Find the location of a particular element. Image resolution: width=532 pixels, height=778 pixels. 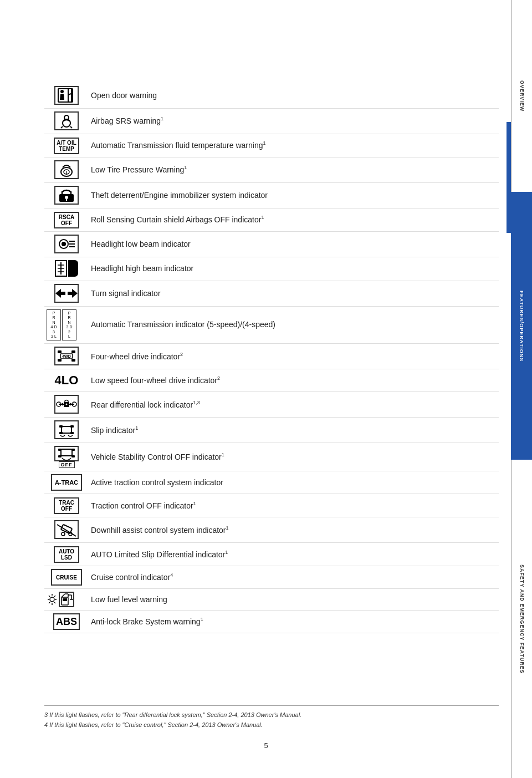

page-number: 5 is located at coordinates (266, 745).